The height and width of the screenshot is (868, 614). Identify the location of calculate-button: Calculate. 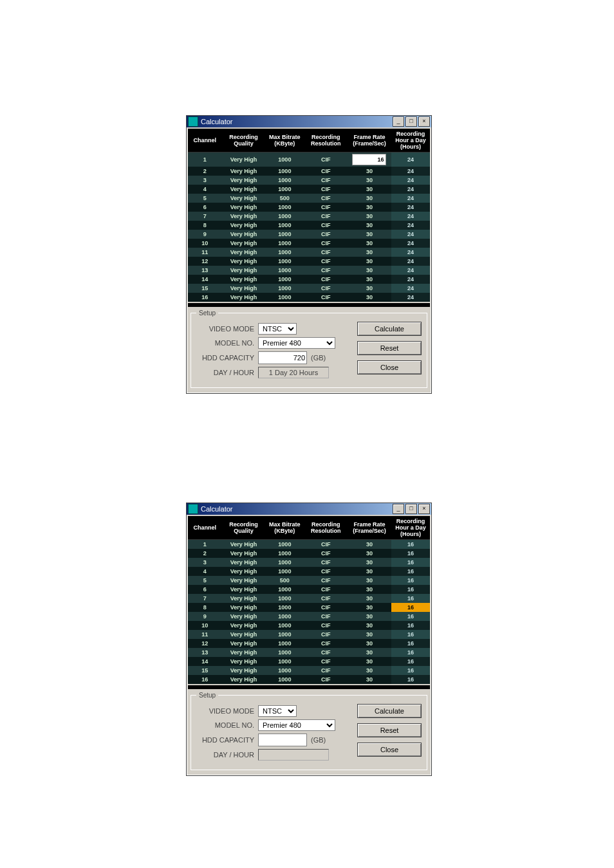
(389, 329).